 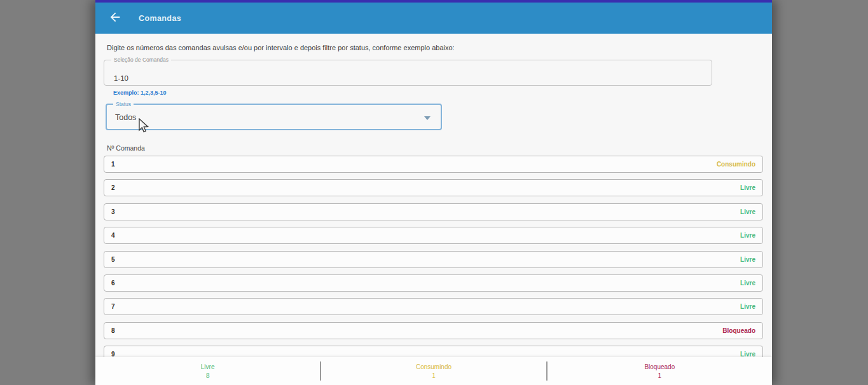 I want to click on list-header-row: Nº Comanda Status, so click(x=439, y=148).